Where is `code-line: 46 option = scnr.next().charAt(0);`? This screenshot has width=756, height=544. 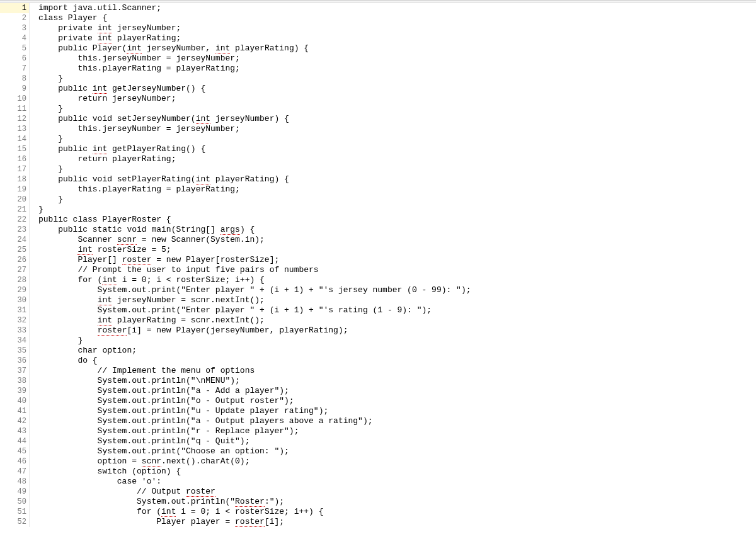 code-line: 46 option = scnr.next().charAt(0); is located at coordinates (378, 462).